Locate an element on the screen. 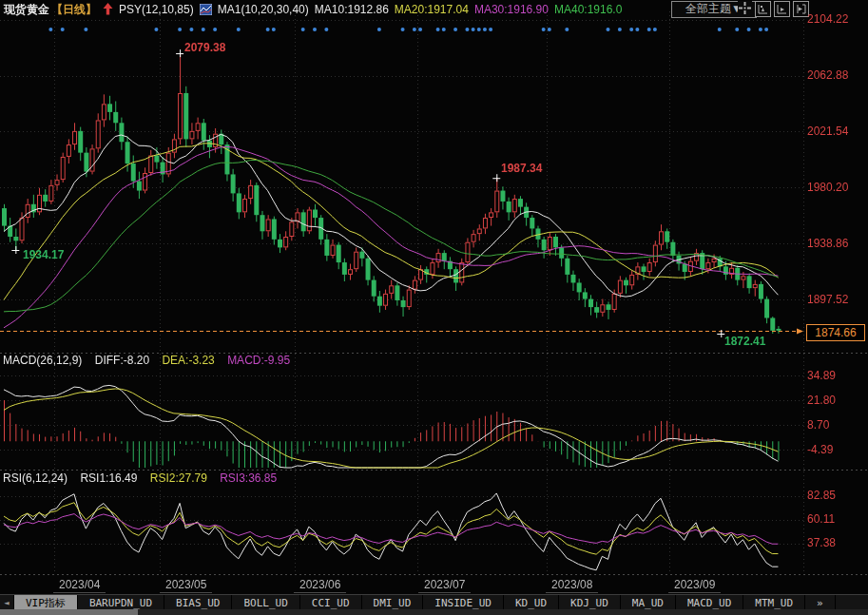 This screenshot has width=868, height=615. tab-more-button: » is located at coordinates (820, 603).